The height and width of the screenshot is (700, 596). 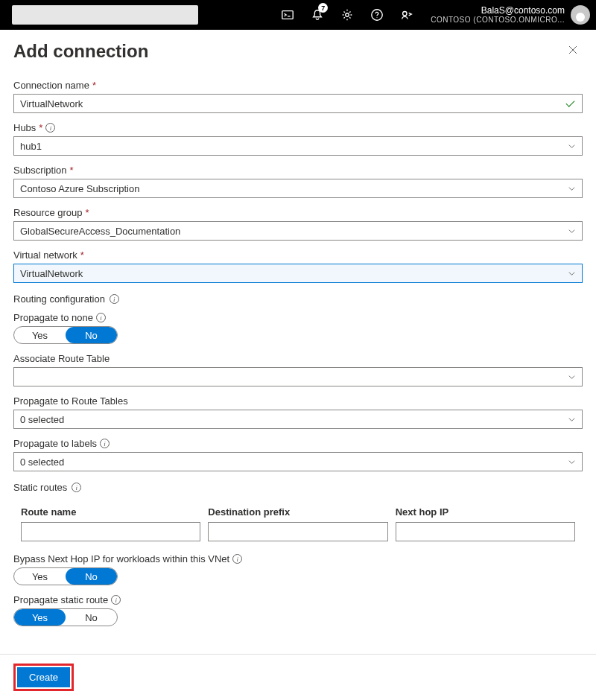 I want to click on connection-name-label: Connection name, so click(x=51, y=85).